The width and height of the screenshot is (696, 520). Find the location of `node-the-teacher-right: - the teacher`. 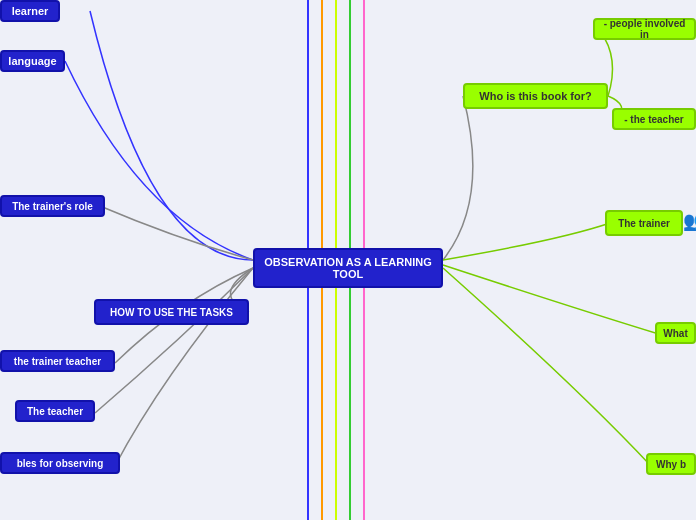

node-the-teacher-right: - the teacher is located at coordinates (654, 119).